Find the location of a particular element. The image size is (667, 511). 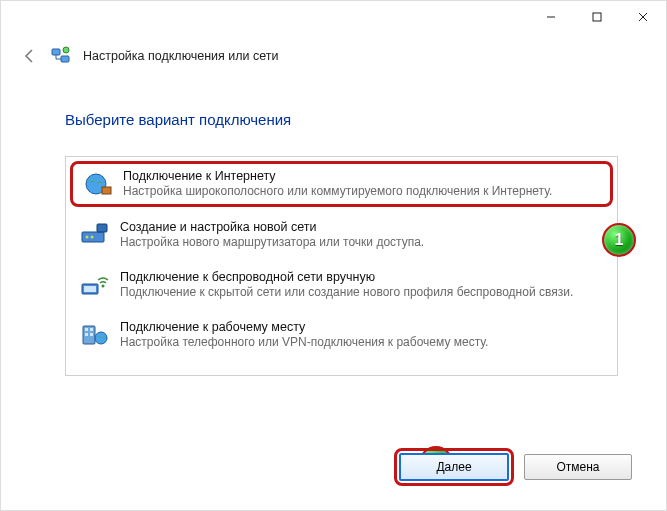

option-desc: Настройка нового маршрутизатора или точк… is located at coordinates (272, 242).